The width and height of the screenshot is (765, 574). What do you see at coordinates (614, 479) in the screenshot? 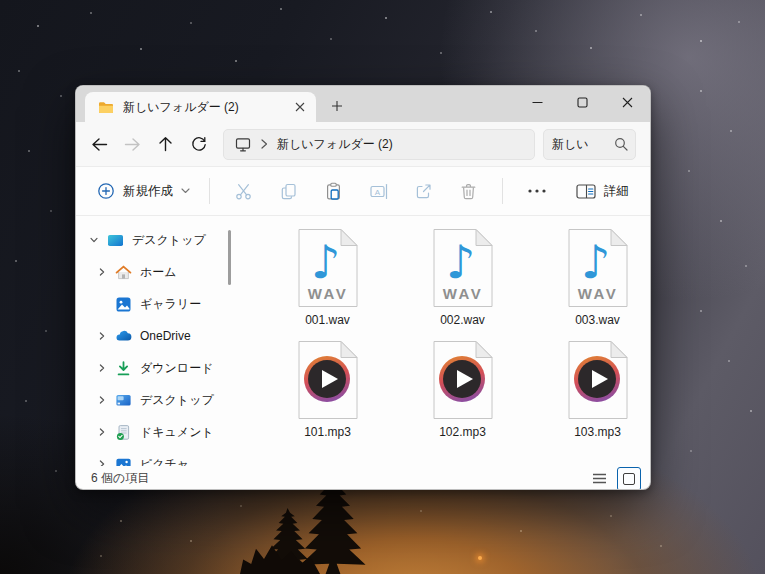
I see `view-toggle-group` at bounding box center [614, 479].